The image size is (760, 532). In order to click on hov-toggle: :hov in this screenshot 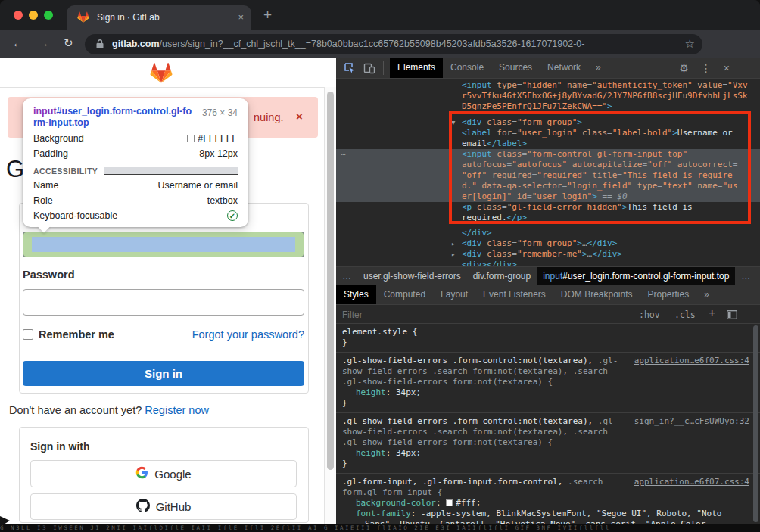, I will do `click(649, 315)`.